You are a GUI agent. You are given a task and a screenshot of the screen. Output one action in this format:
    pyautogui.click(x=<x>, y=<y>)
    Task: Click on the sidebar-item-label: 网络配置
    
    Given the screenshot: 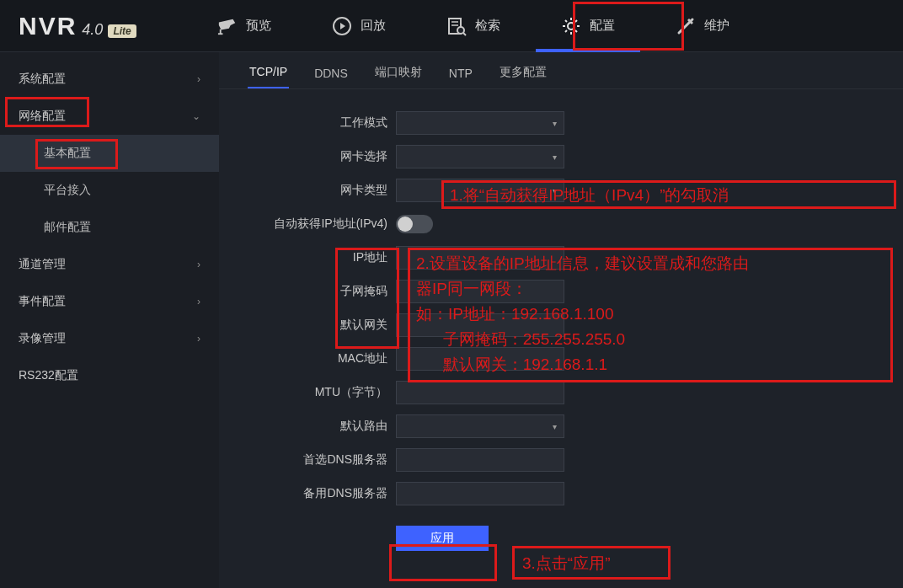 What is the action you would take?
    pyautogui.click(x=42, y=116)
    